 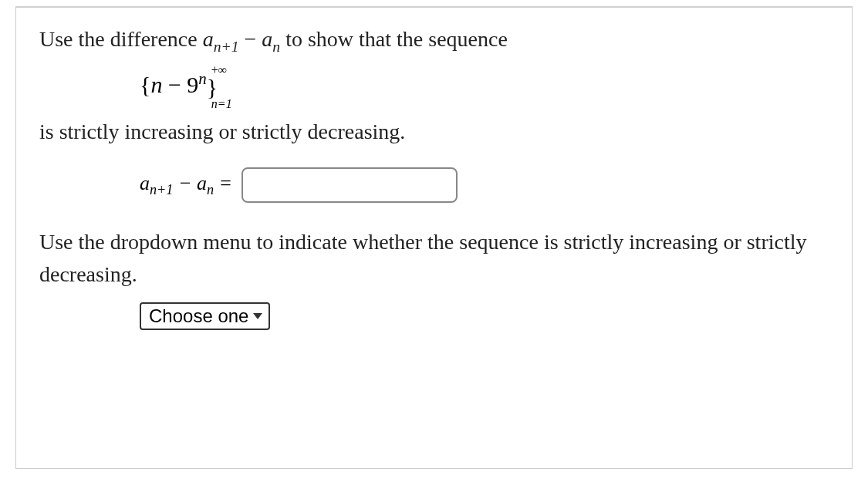 I want to click on math-a2: a, so click(x=267, y=39).